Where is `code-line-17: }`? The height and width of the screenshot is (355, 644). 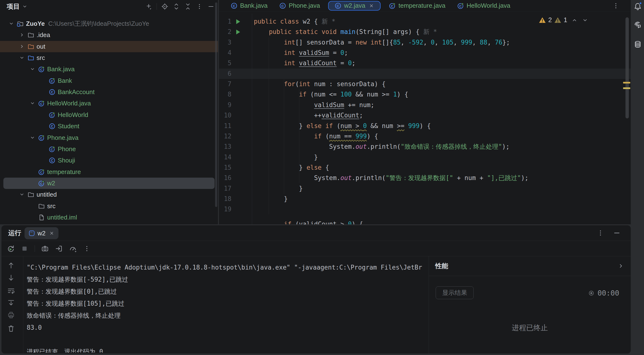 code-line-17: } is located at coordinates (278, 189).